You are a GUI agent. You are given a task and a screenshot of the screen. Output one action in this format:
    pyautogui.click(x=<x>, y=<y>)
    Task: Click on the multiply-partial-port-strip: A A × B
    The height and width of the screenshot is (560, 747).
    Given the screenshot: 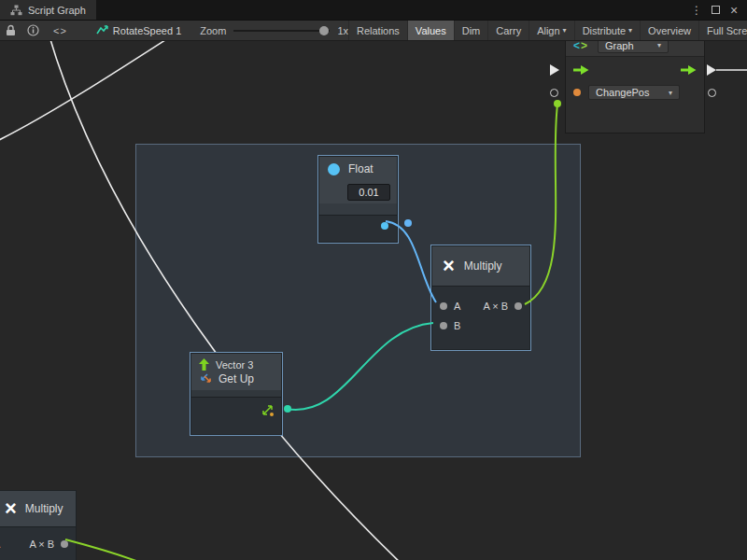 What is the action you would take?
    pyautogui.click(x=37, y=543)
    